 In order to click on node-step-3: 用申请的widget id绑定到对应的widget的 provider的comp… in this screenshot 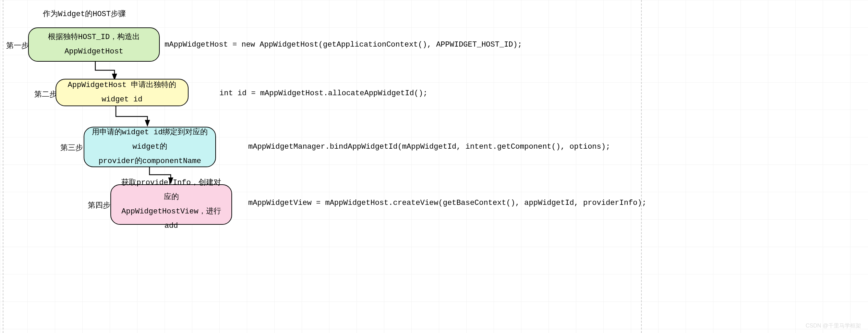, I will do `click(150, 147)`.